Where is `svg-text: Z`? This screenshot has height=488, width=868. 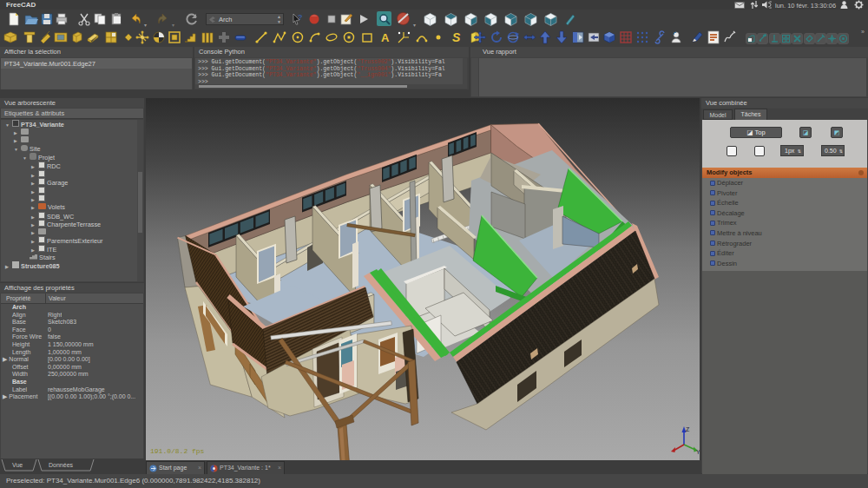
svg-text: Z is located at coordinates (687, 429).